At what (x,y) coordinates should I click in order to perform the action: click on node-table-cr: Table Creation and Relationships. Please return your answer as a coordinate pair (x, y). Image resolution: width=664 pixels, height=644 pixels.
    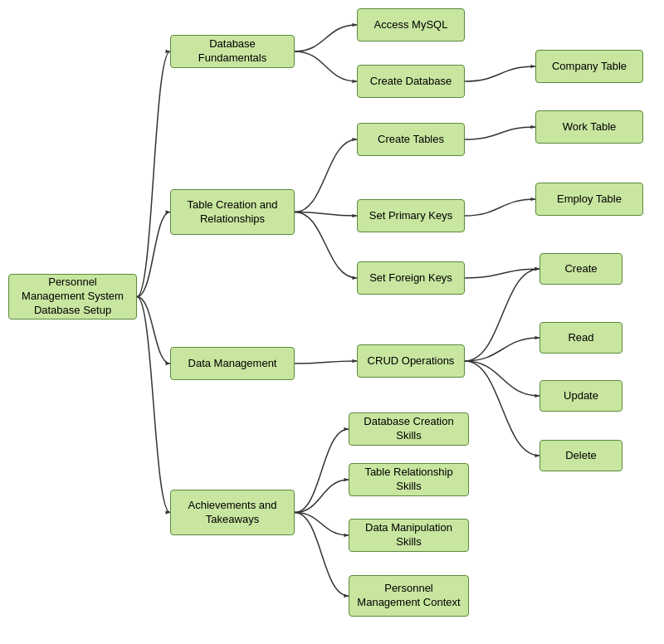
    Looking at the image, I should click on (232, 212).